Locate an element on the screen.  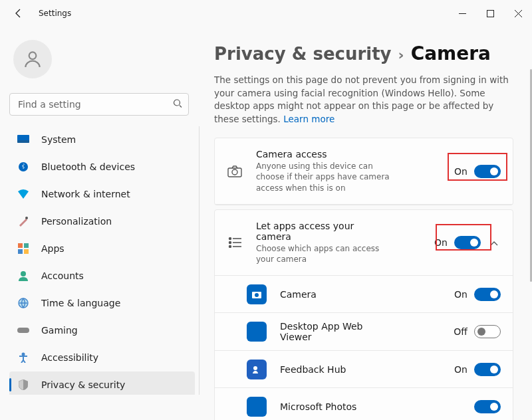
sidebar-item-system: System is located at coordinates (102, 140).